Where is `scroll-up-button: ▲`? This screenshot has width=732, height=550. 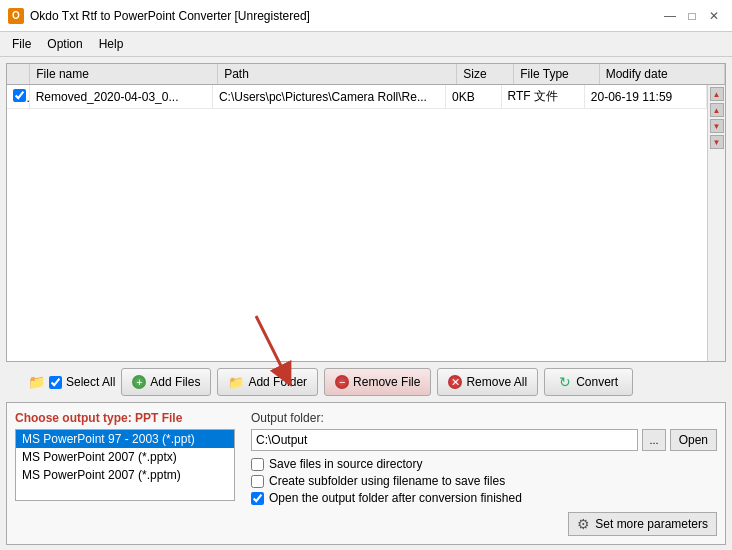 scroll-up-button: ▲ is located at coordinates (717, 110).